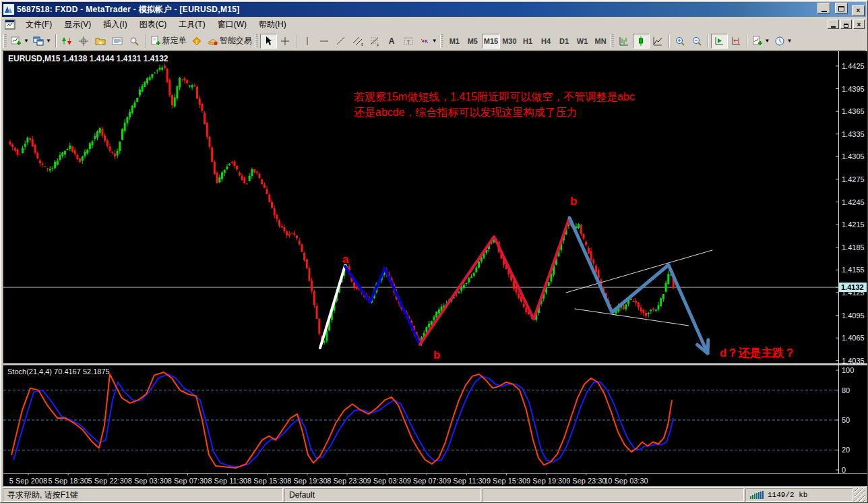  Describe the element at coordinates (84, 41) in the screenshot. I see `data-window-icon` at that location.